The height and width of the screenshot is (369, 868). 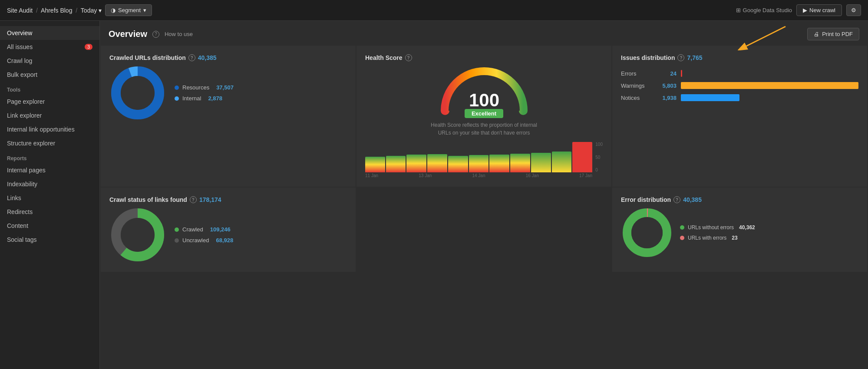 I want to click on sidebar-item-internal-link-opportunities: Internal link opportunities, so click(x=50, y=129).